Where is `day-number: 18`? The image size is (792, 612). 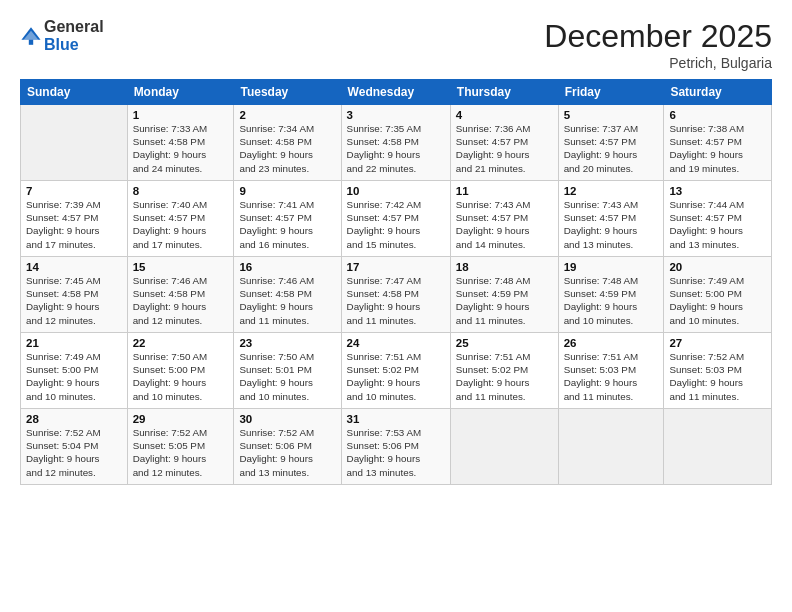
day-number: 18 is located at coordinates (504, 267).